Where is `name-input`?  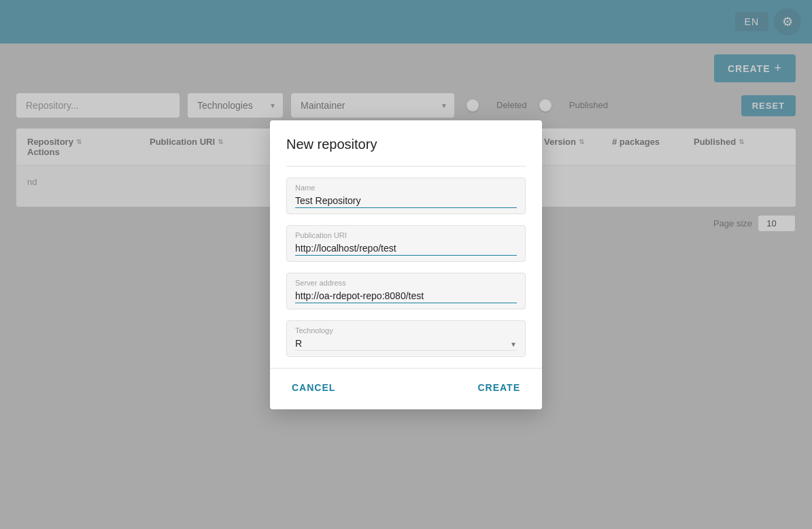
name-input is located at coordinates (406, 201).